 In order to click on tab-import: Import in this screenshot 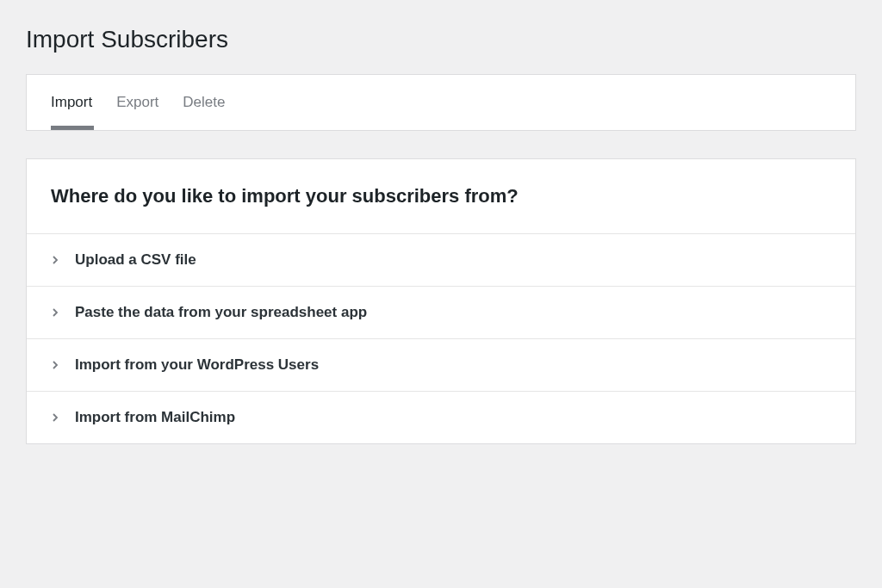, I will do `click(71, 102)`.